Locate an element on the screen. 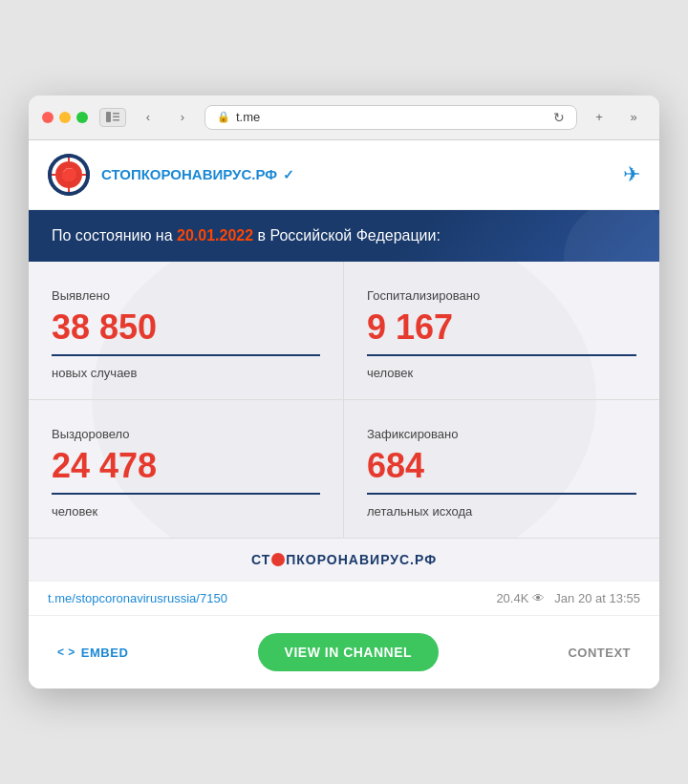  verified-badge: ✓ is located at coordinates (289, 175).